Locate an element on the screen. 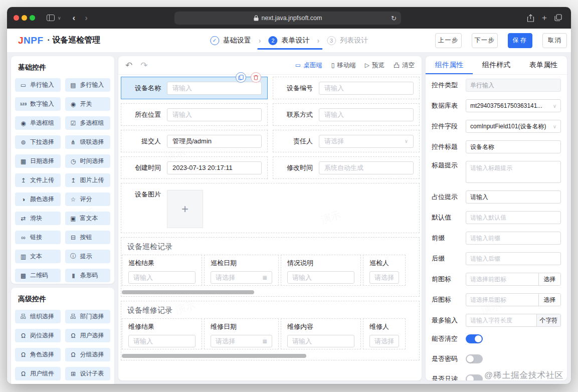  control-item: ⊞ 设计子表 is located at coordinates (88, 374).